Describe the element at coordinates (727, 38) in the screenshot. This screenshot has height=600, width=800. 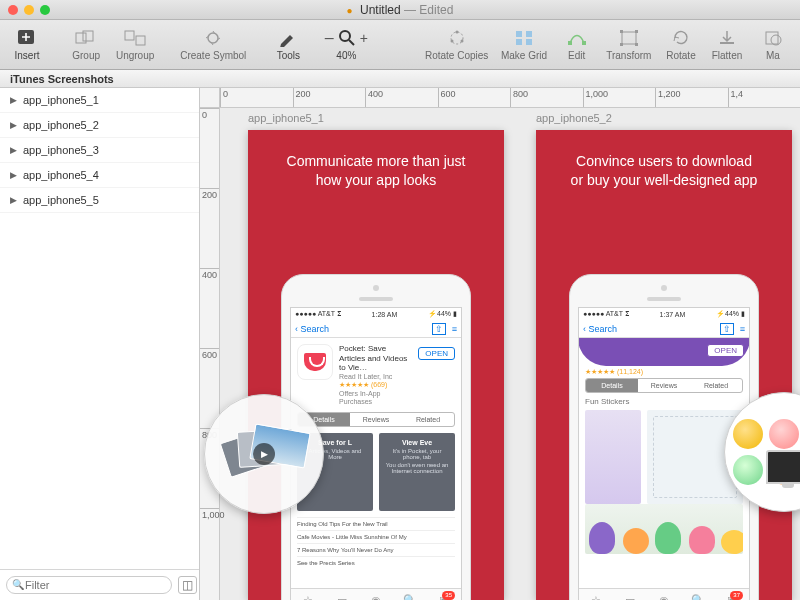
I see `flatten-icon` at that location.